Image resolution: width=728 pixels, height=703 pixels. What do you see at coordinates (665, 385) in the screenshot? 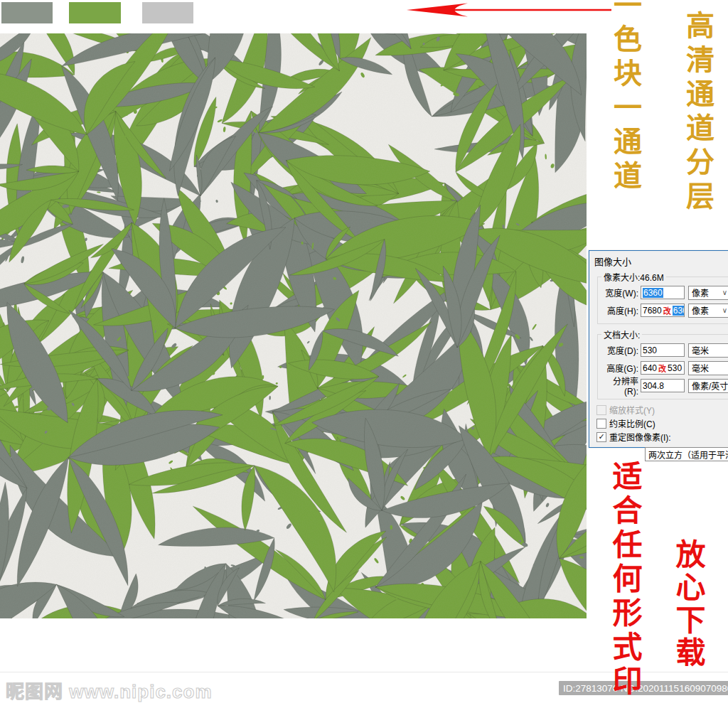
I see `resolution-row: 分辨率(R): 304.8 像素/英寸` at bounding box center [665, 385].